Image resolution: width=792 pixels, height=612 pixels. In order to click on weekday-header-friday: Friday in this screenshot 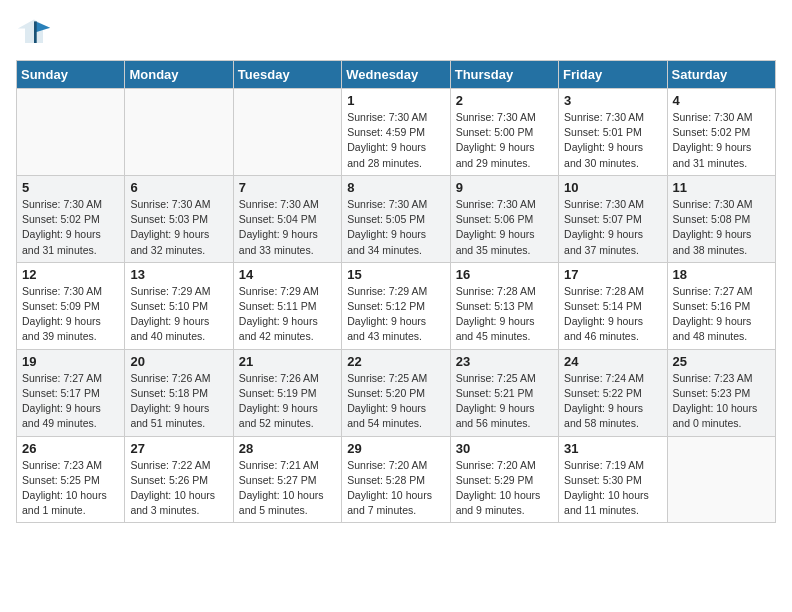, I will do `click(613, 75)`.